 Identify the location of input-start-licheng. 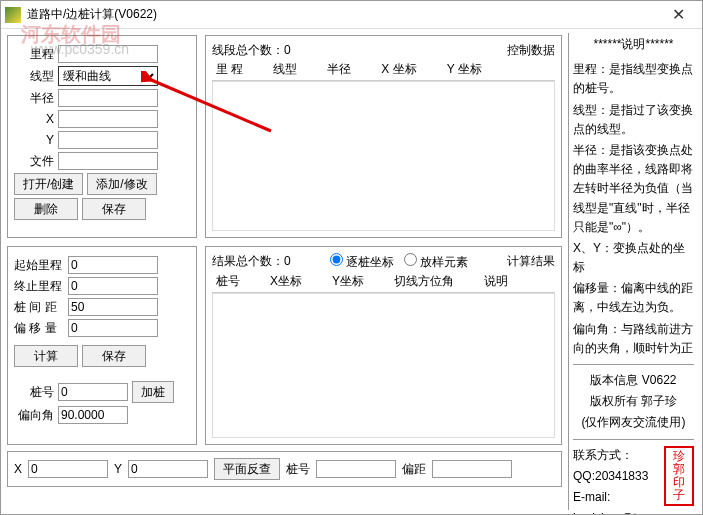
(113, 265).